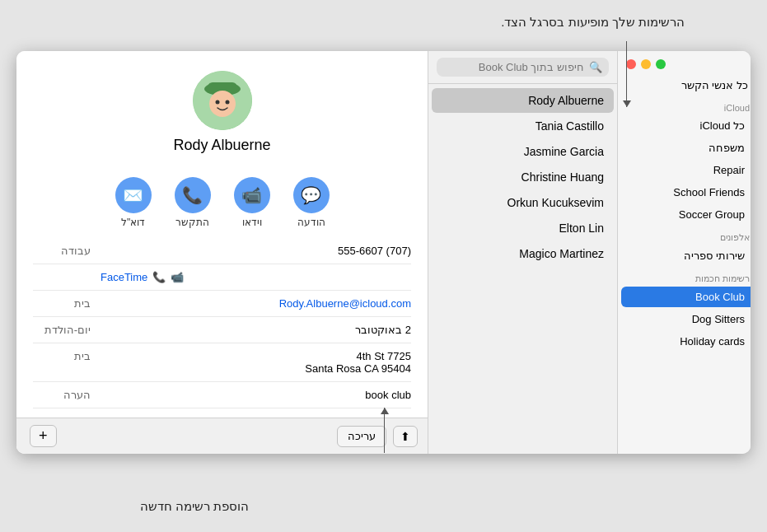 The image size is (767, 532). I want to click on contact-footer: ⬆ עריכה +, so click(222, 436).